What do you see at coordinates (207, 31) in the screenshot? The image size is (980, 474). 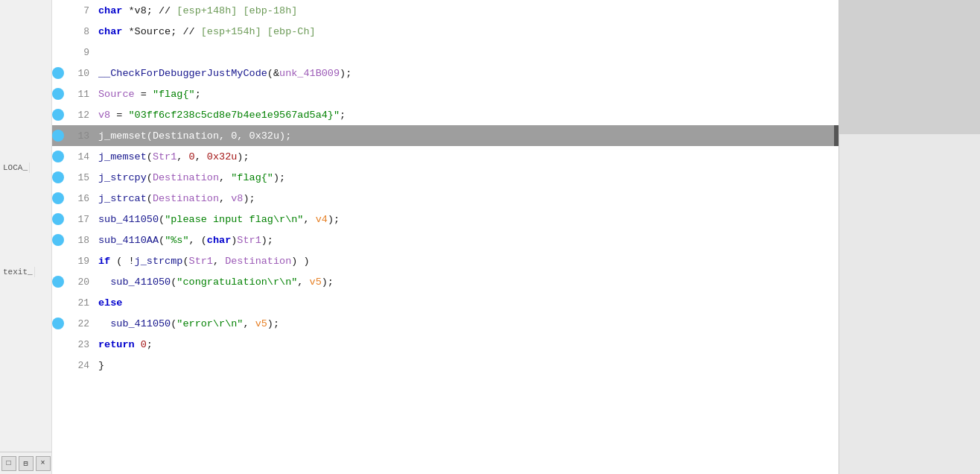 I see `code-content-8: char *Source; // [esp+154h] [ebp-Ch]` at bounding box center [207, 31].